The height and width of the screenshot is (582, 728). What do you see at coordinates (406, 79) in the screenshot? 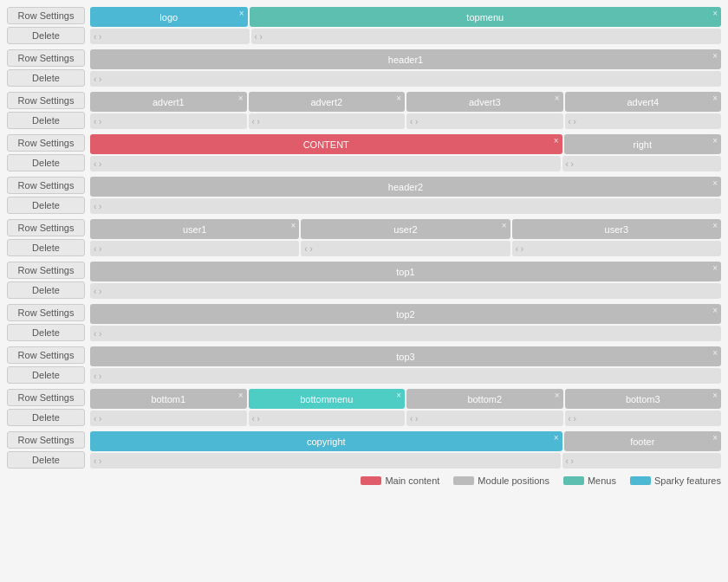
I see `nav-cell-2-0: ‹ ›` at bounding box center [406, 79].